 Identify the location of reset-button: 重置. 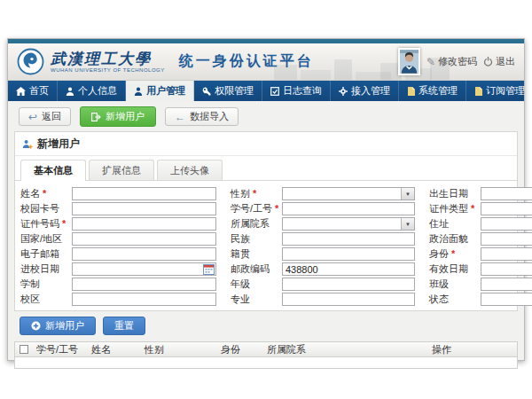
(124, 326).